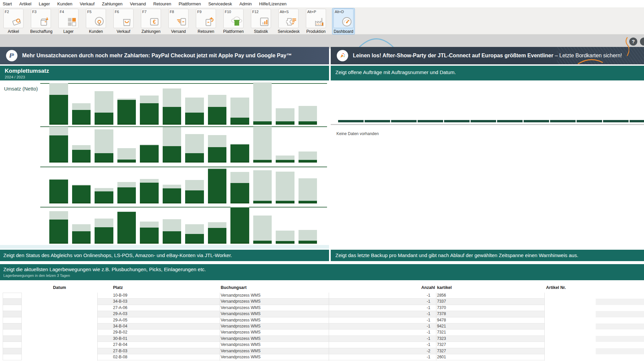 This screenshot has width=644, height=362. What do you see at coordinates (7, 4) in the screenshot?
I see `menu-item-start: Start` at bounding box center [7, 4].